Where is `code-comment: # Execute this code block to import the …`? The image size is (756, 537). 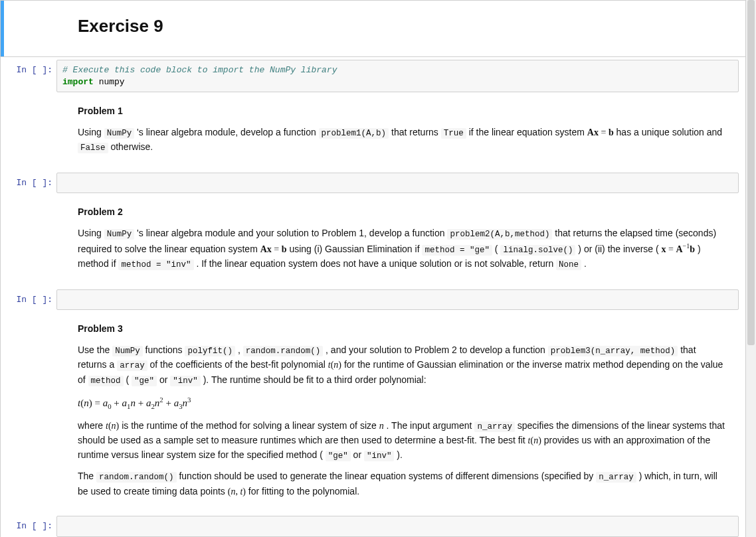
code-comment: # Execute this code block to import the … is located at coordinates (199, 70).